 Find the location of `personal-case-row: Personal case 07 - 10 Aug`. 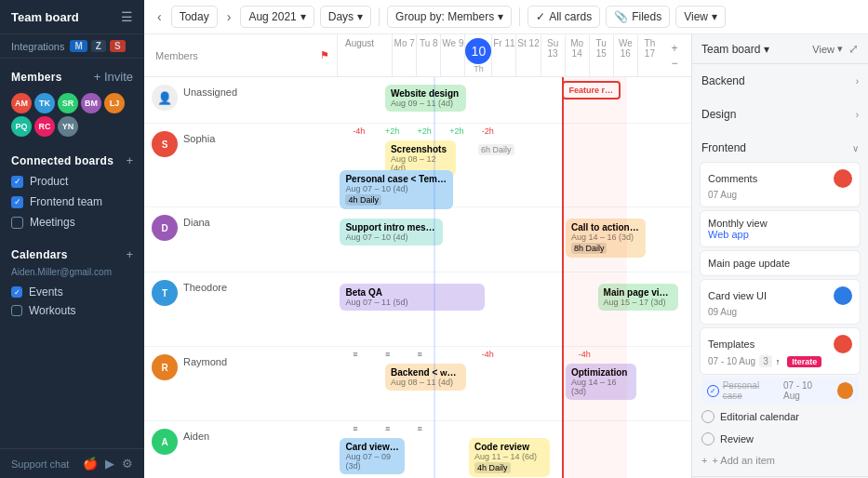

personal-case-row: Personal case 07 - 10 Aug is located at coordinates (780, 391).